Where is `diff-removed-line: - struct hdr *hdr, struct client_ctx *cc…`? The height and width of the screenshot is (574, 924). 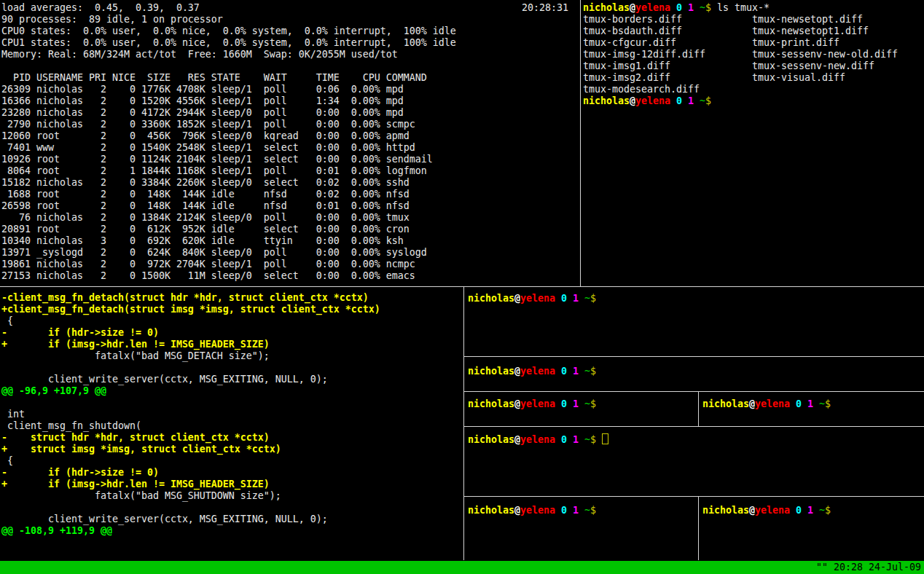 diff-removed-line: - struct hdr *hdr, struct client_ctx *cc… is located at coordinates (191, 438).